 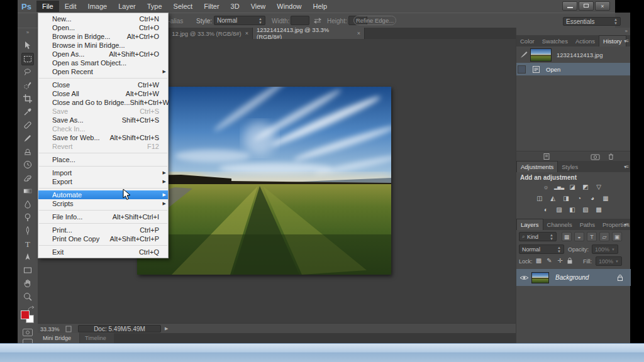 What do you see at coordinates (570, 261) in the screenshot?
I see `lock-all-icon` at bounding box center [570, 261].